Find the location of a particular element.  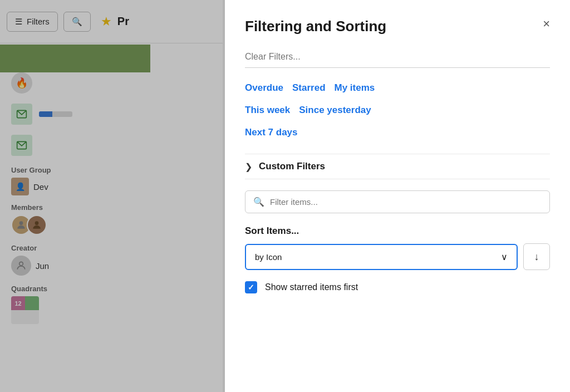

show-starred-row: ✓ Show starred items first is located at coordinates (397, 287).